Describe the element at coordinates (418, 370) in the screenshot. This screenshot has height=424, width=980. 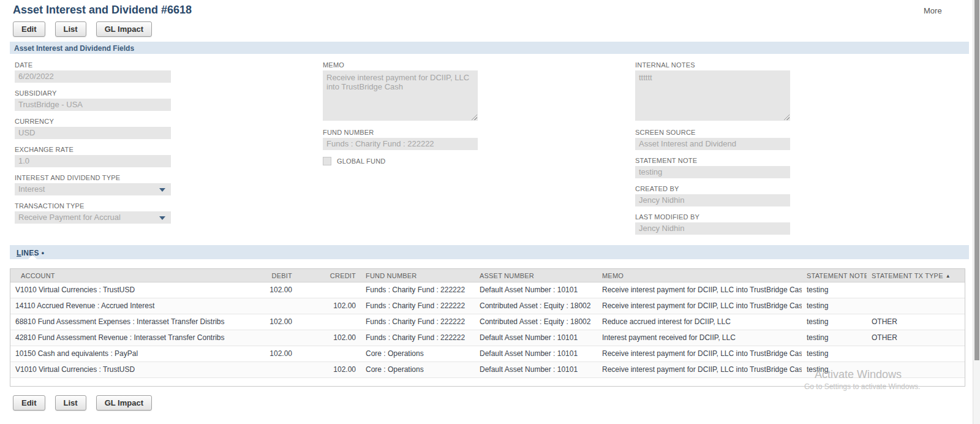
I see `cell-fund-number: Core : Operations` at that location.